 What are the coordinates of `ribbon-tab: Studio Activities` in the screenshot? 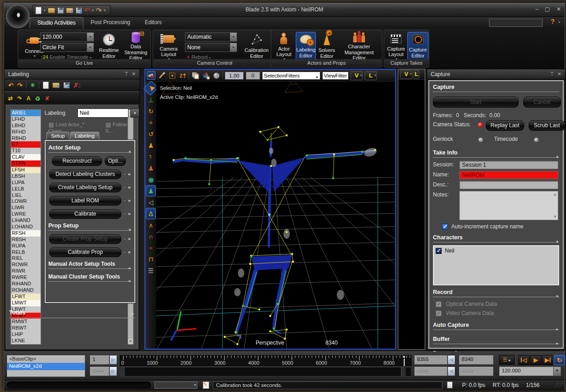 It's located at (57, 23).